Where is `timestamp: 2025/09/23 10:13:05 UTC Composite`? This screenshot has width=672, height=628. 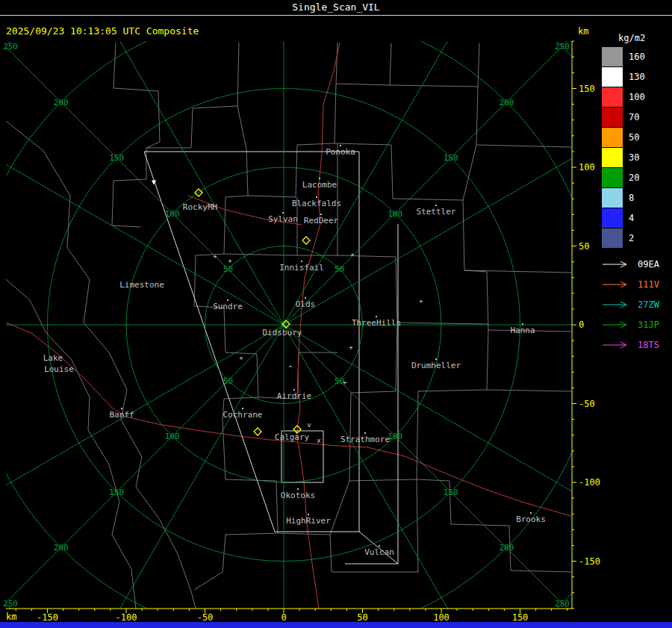 timestamp: 2025/09/23 10:13:05 UTC Composite is located at coordinates (102, 31).